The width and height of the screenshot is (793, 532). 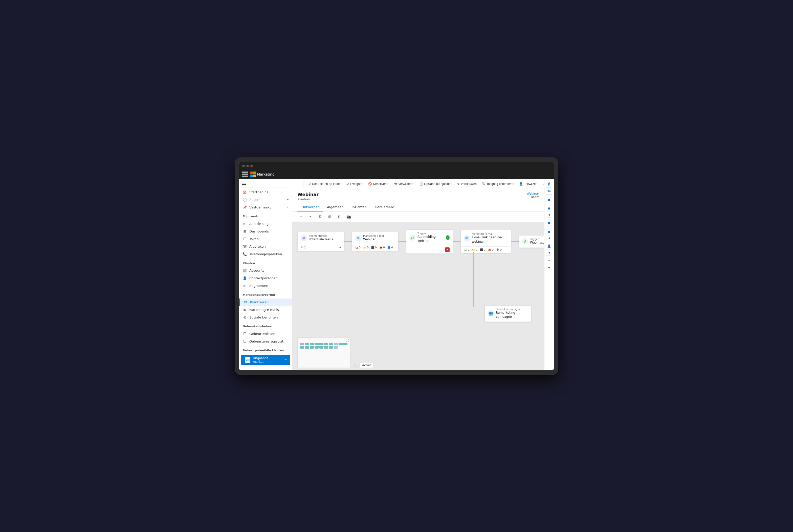 What do you see at coordinates (347, 341) in the screenshot?
I see `minimap-expand-icon: ⛶` at bounding box center [347, 341].